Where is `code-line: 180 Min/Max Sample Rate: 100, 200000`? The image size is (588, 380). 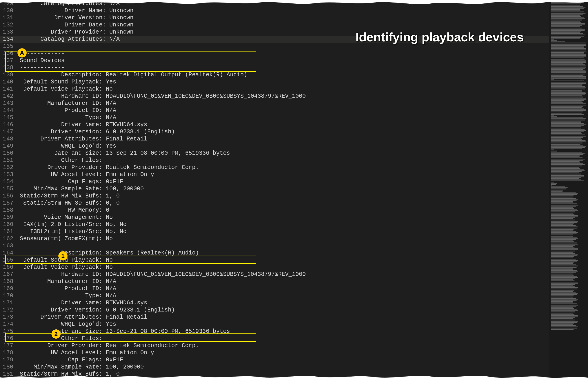 code-line: 180 Min/Max Sample Rate: 100, 200000 is located at coordinates (275, 367).